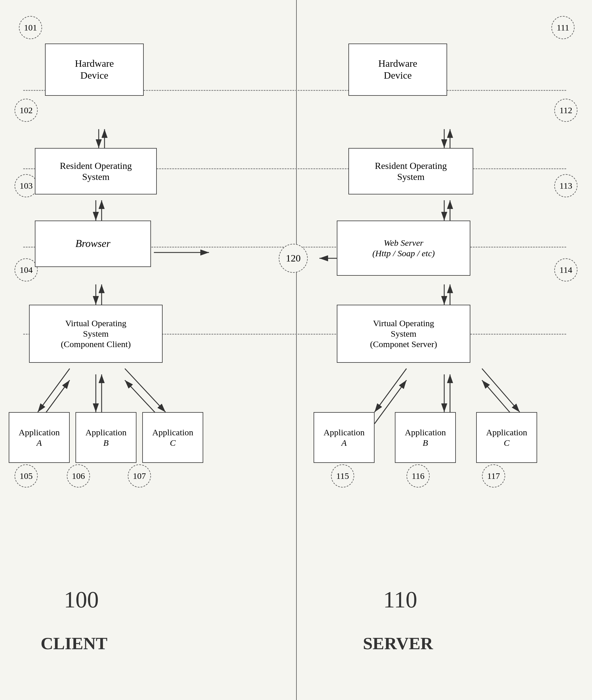  What do you see at coordinates (398, 644) in the screenshot?
I see `server-label: SERVER` at bounding box center [398, 644].